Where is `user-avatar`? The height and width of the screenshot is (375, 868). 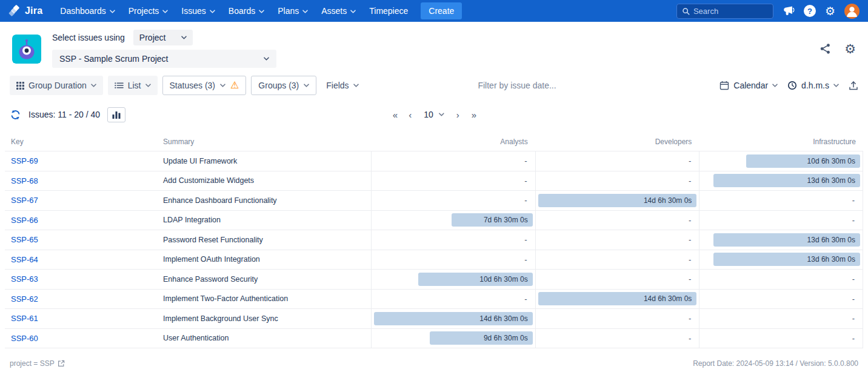 user-avatar is located at coordinates (852, 11).